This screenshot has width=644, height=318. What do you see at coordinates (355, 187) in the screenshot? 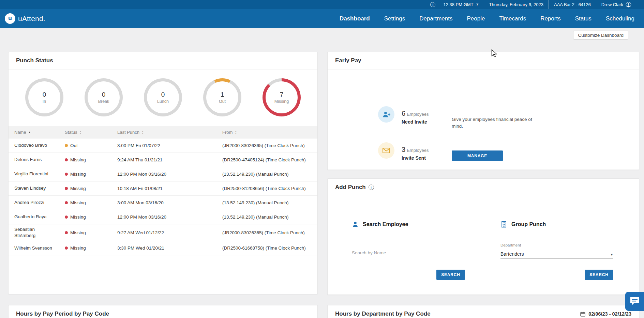
I see `add-punch-title: Add Punch` at bounding box center [355, 187].